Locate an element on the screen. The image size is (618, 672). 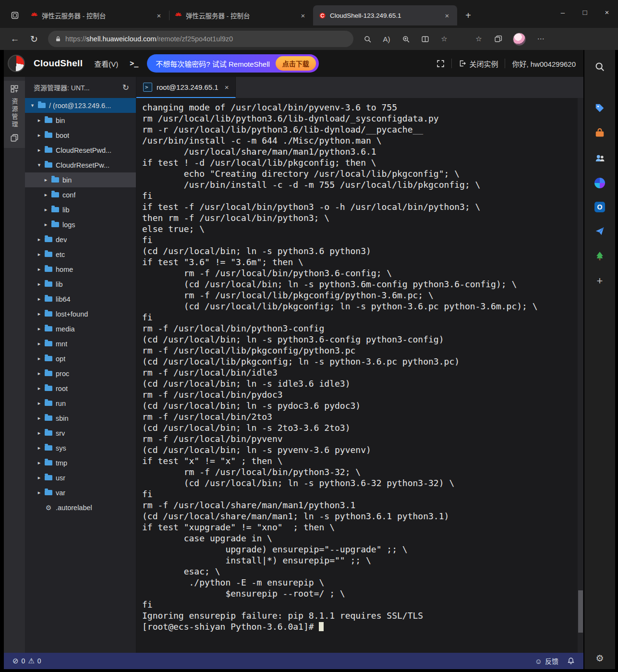
sidebar-settings-gear-icon: ⚙ is located at coordinates (600, 658).